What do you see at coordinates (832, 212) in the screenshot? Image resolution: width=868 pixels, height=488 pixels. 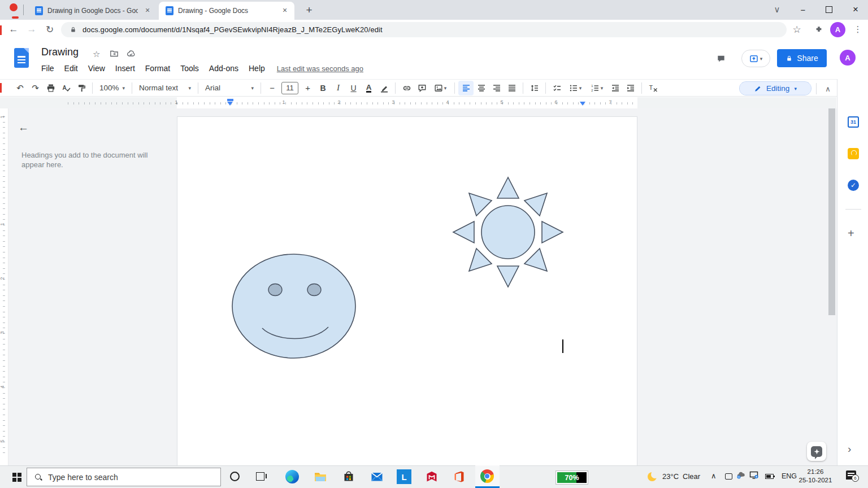 I see `scrollbar-thumb` at bounding box center [832, 212].